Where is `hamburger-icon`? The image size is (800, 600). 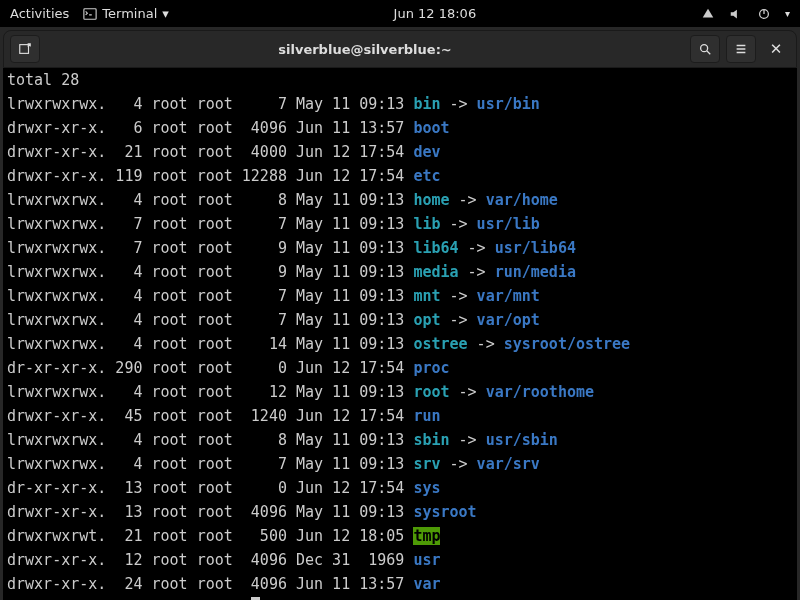
hamburger-icon is located at coordinates (741, 49).